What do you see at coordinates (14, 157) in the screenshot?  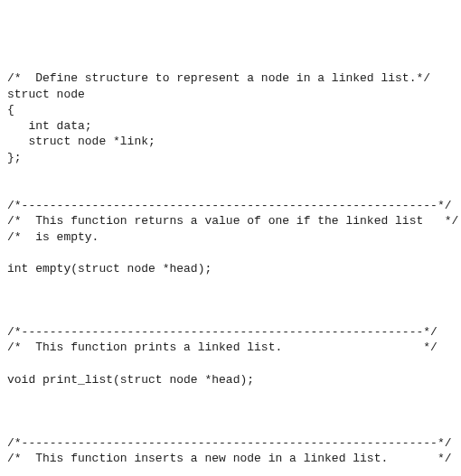 I see `code-line: };` at bounding box center [14, 157].